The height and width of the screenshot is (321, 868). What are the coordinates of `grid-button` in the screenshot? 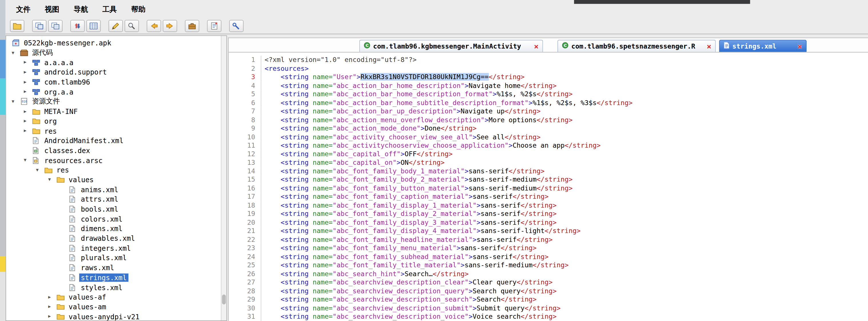 It's located at (94, 26).